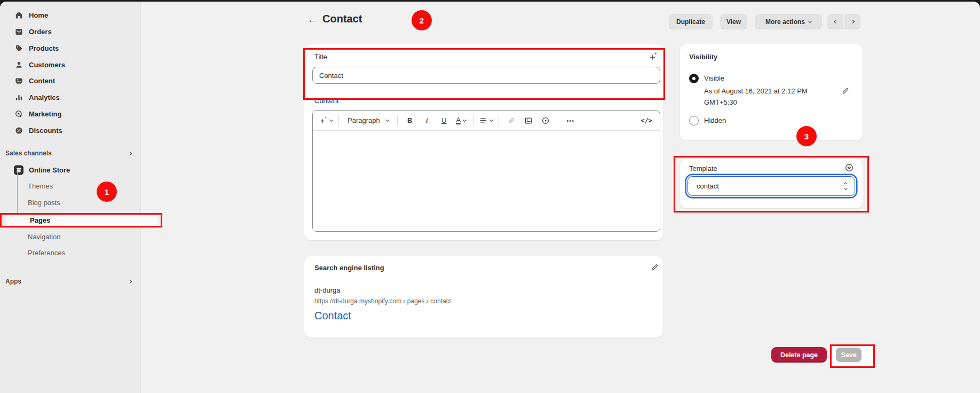  Describe the element at coordinates (70, 170) in the screenshot. I see `sidebar-item-online-store: Online Store` at that location.